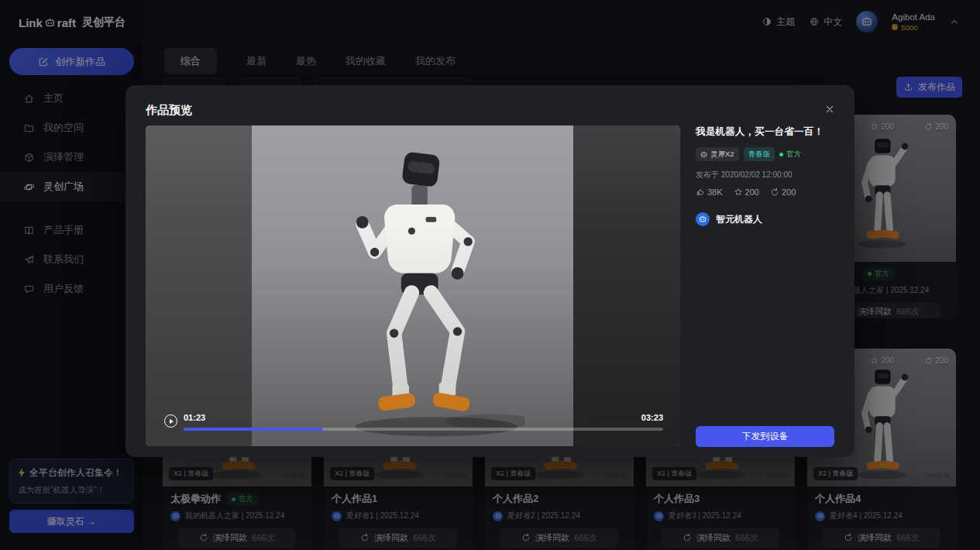  I want to click on total-time: 03:23, so click(652, 418).